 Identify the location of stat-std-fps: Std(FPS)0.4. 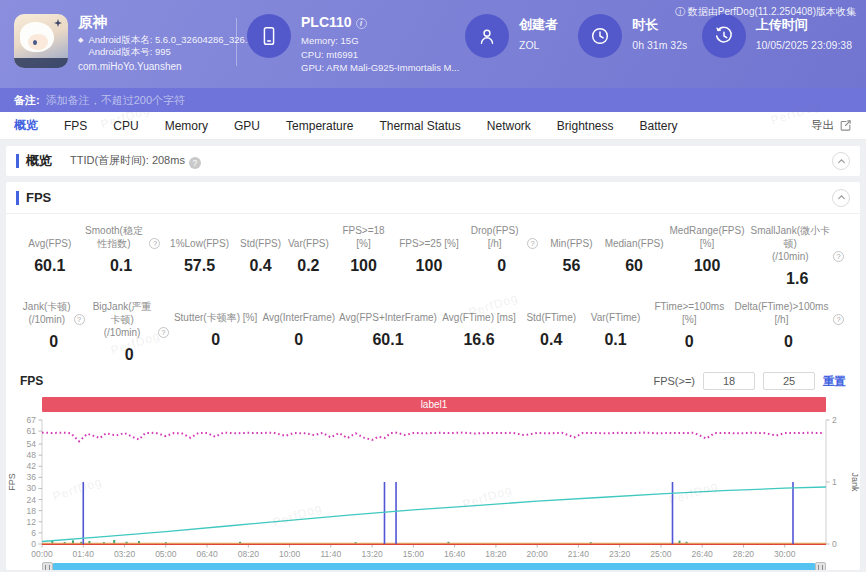
(261, 256).